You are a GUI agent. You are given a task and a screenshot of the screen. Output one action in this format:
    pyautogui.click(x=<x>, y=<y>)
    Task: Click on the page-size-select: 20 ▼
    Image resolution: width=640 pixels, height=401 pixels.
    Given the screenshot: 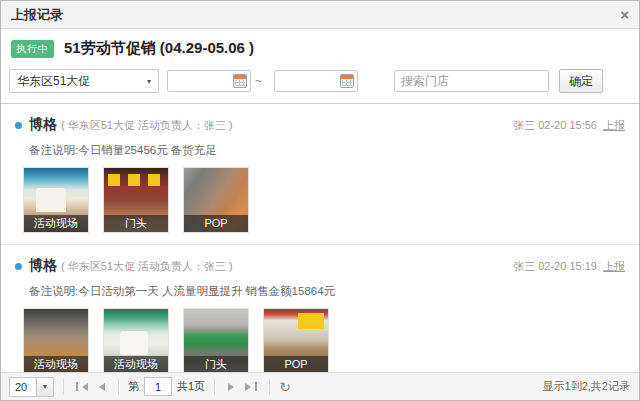 What is the action you would take?
    pyautogui.click(x=32, y=387)
    